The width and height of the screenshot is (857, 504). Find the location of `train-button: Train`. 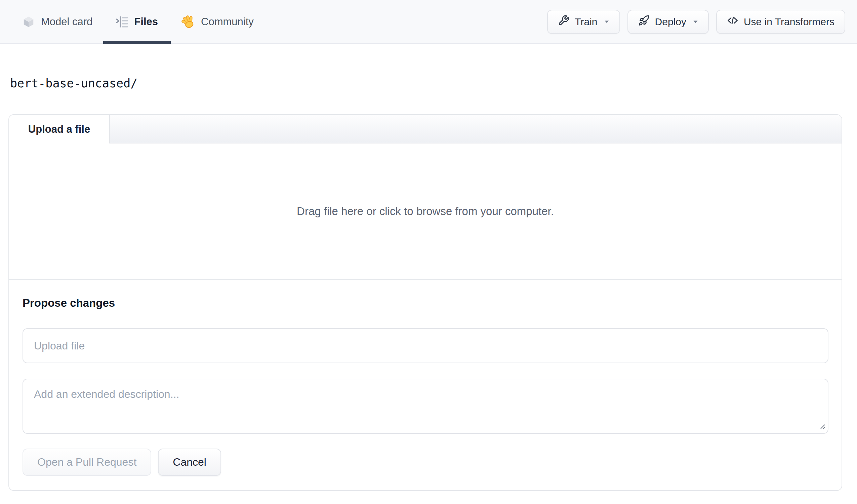

train-button: Train is located at coordinates (584, 22).